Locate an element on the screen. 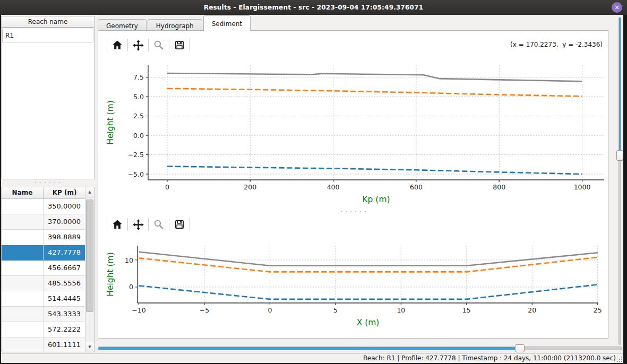 This screenshot has height=364, width=627. cell-kp: 350.0000 is located at coordinates (65, 206).